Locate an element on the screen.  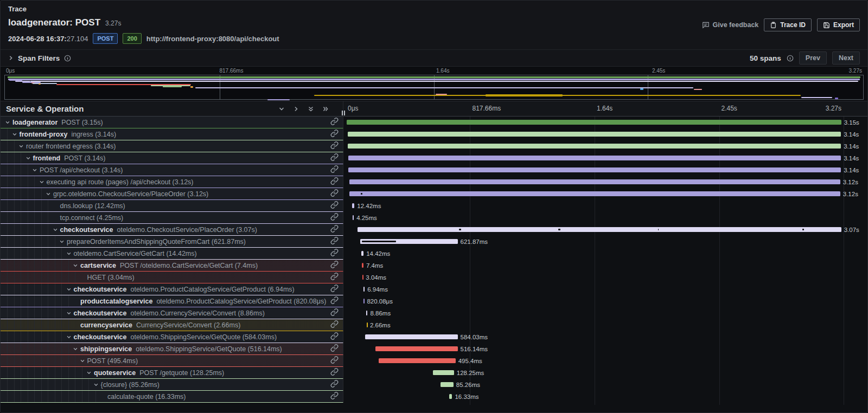
span-row: productcatalogserviceoteldemo.ProductCat… is located at coordinates (434, 301).